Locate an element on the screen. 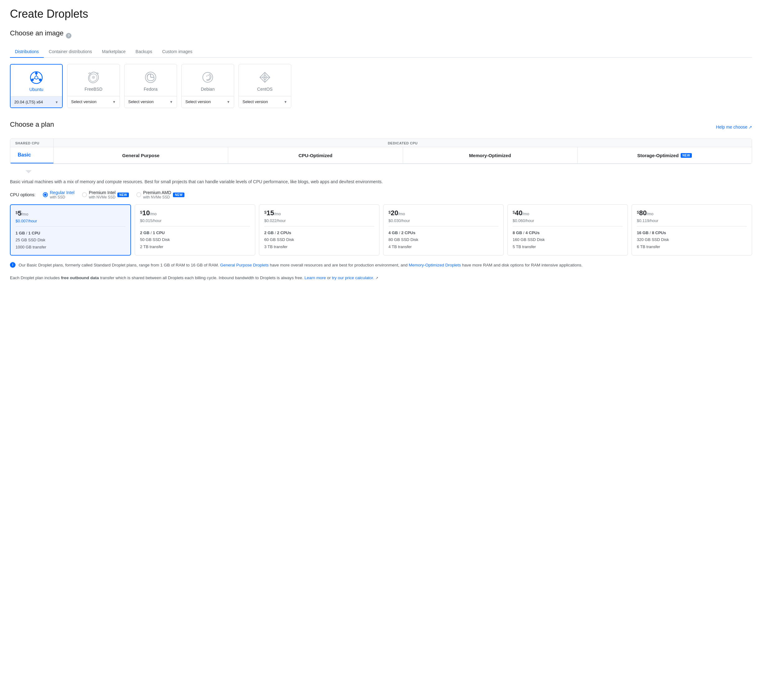 The width and height of the screenshot is (762, 700). image-help-icon: ? is located at coordinates (69, 36).